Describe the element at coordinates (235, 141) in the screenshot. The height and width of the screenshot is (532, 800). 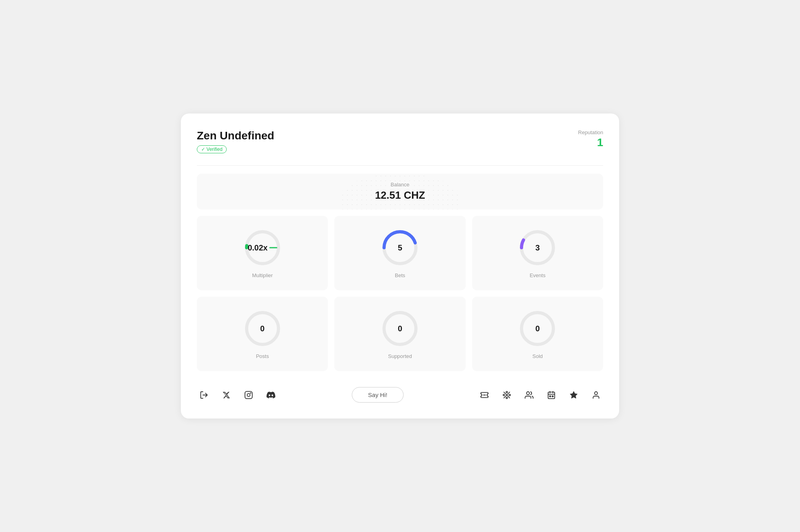
I see `header-left: Zen Undefined ✓ Verified` at that location.